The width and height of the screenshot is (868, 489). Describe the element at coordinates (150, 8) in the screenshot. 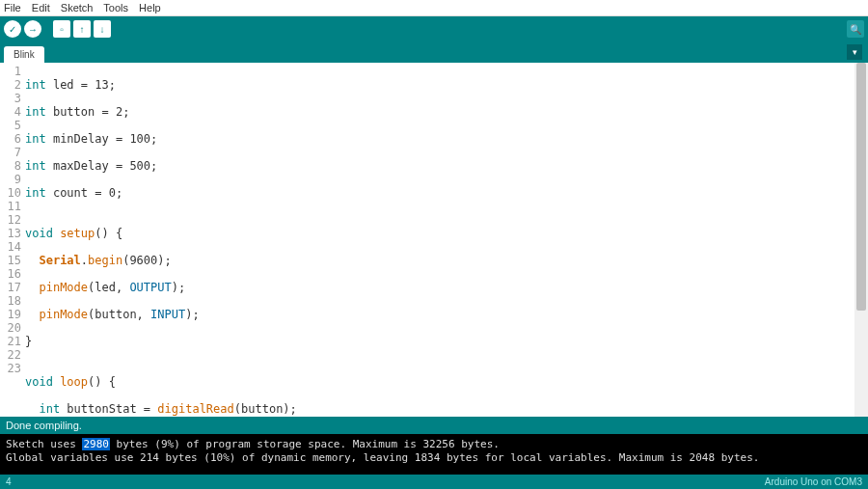

I see `menu-help: Help` at that location.